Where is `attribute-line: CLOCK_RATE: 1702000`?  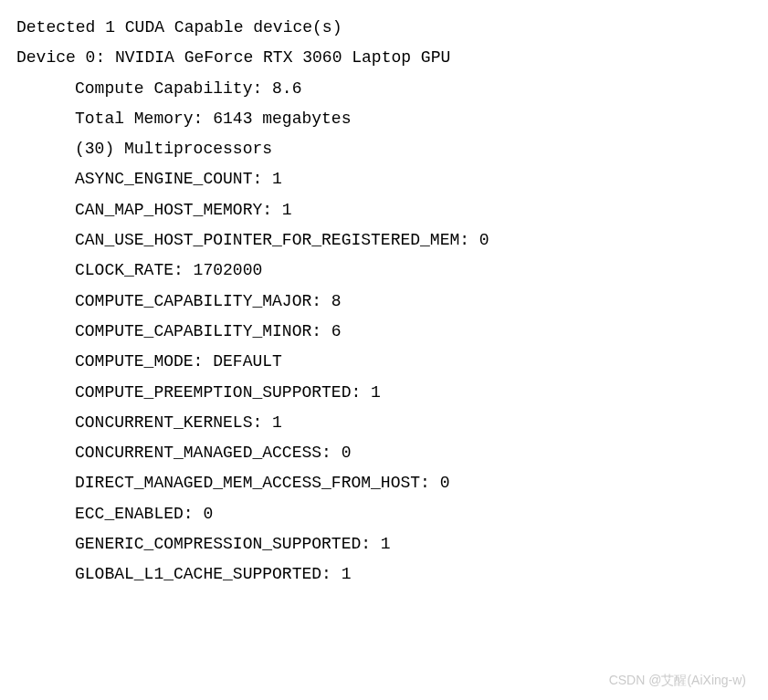
attribute-line: CLOCK_RATE: 1702000 is located at coordinates (384, 270).